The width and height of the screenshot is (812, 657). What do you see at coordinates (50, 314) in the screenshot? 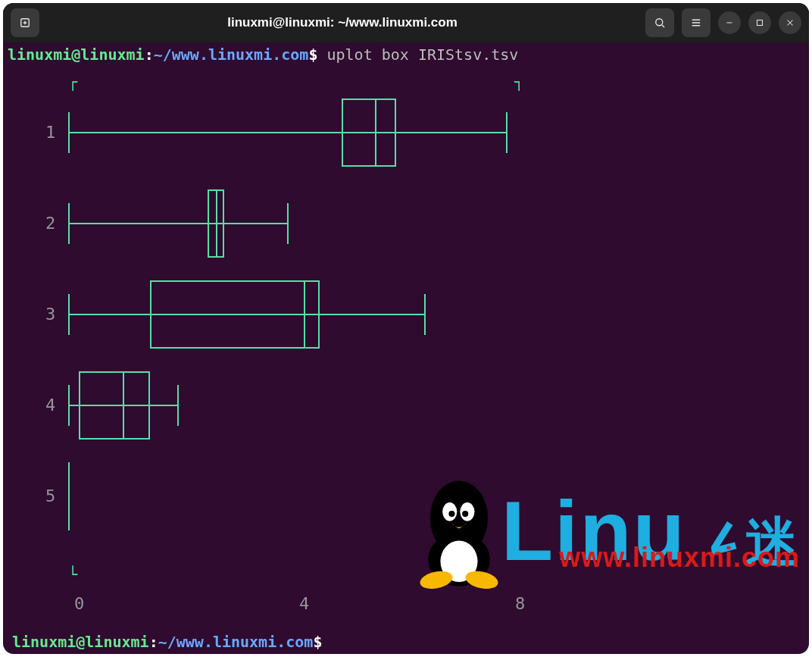
I see `y-label-3: 3` at bounding box center [50, 314].